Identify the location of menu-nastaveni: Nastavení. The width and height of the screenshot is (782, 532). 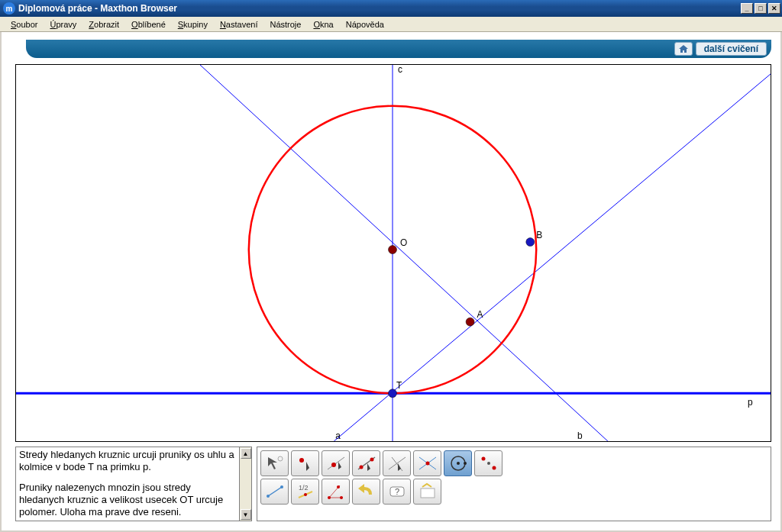
(239, 24).